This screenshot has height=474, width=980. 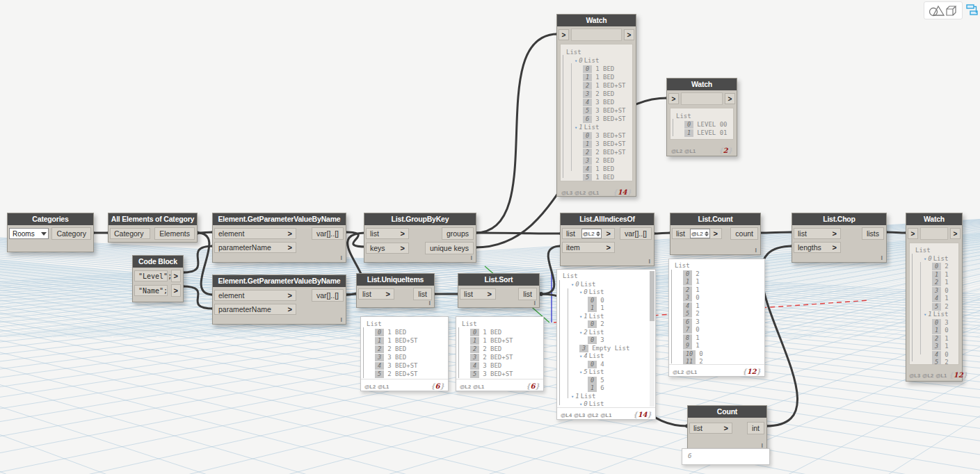 I want to click on node-list-unique-items: List.UniqueItems list> list I, so click(x=395, y=291).